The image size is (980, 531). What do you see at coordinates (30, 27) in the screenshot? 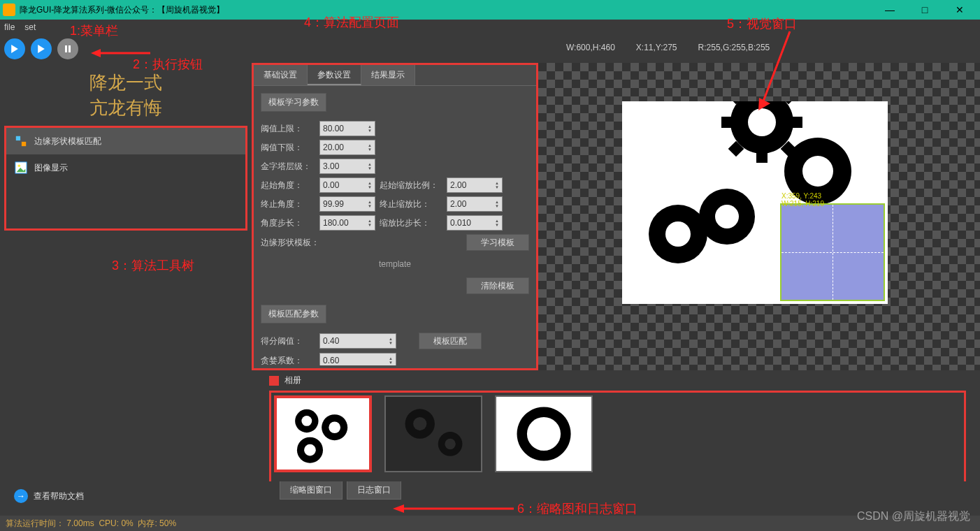
I see `menu-set: set` at bounding box center [30, 27].